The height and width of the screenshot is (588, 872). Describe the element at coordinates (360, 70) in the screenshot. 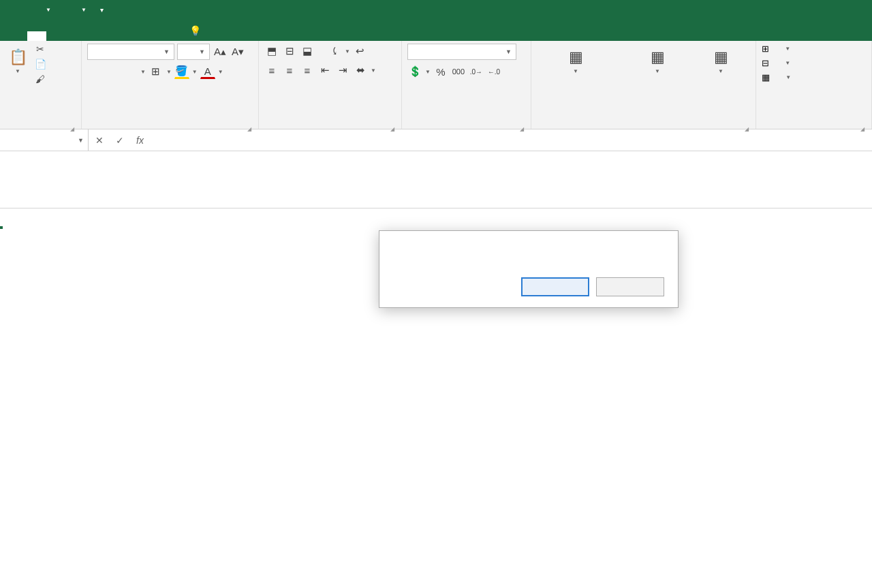

I see `merge-center-icon: ⬌` at that location.